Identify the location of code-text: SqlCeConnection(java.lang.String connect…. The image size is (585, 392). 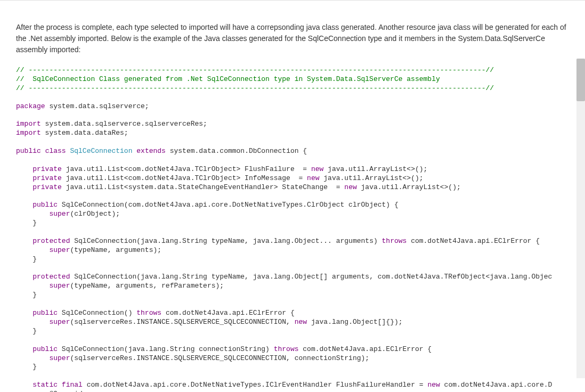
(166, 349).